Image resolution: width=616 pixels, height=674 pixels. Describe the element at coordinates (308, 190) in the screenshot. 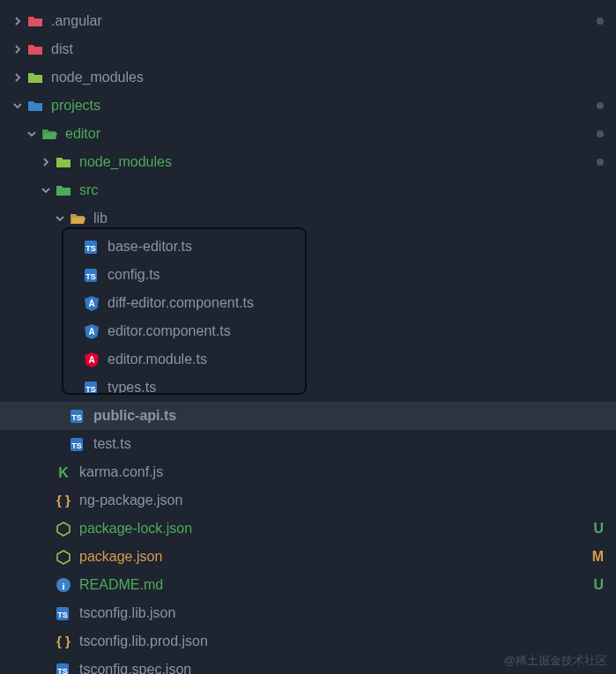

I see `tree-row: src` at that location.